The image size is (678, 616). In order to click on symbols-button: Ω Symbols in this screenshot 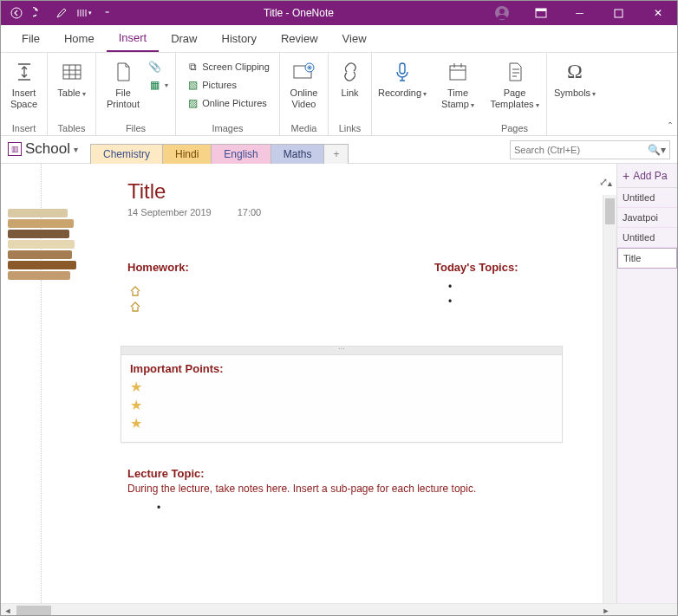, I will do `click(575, 78)`.